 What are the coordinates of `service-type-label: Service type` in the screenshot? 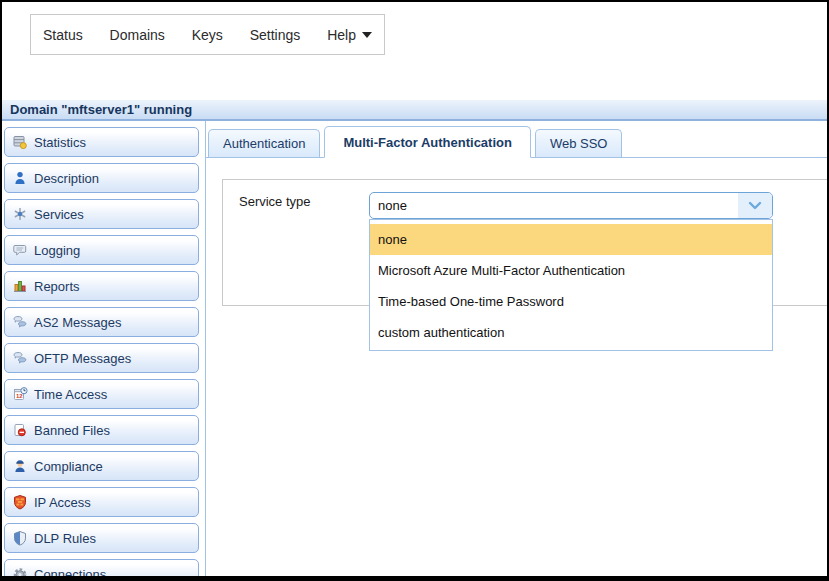 It's located at (275, 202).